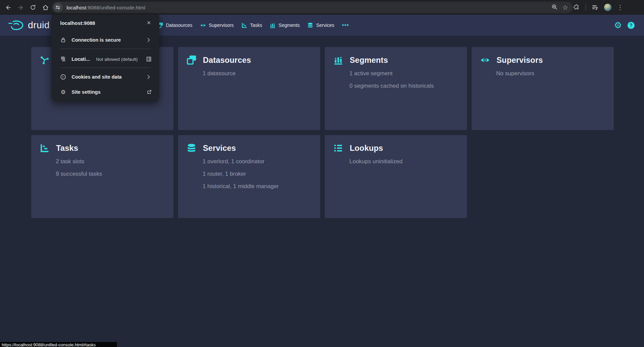 This screenshot has height=347, width=644. Describe the element at coordinates (149, 92) in the screenshot. I see `external-link-icon` at that location.